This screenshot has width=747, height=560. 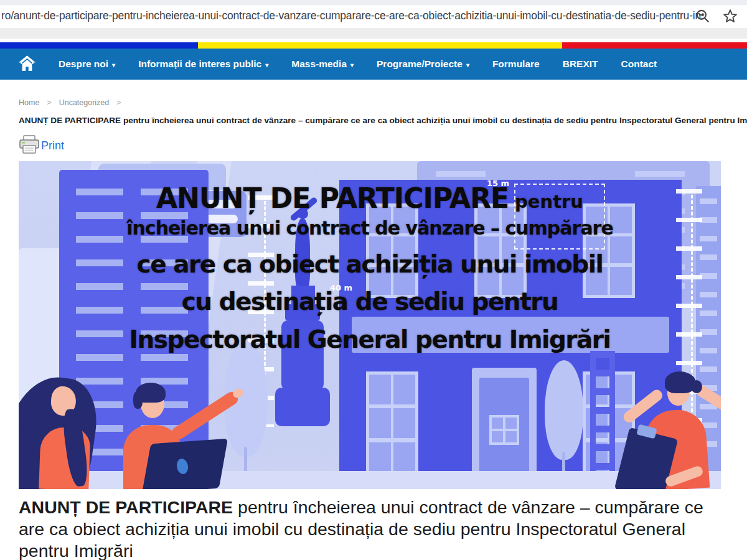 What do you see at coordinates (423, 64) in the screenshot?
I see `nav-item-programe-proiecte: Programe/Proiecte ▾` at bounding box center [423, 64].